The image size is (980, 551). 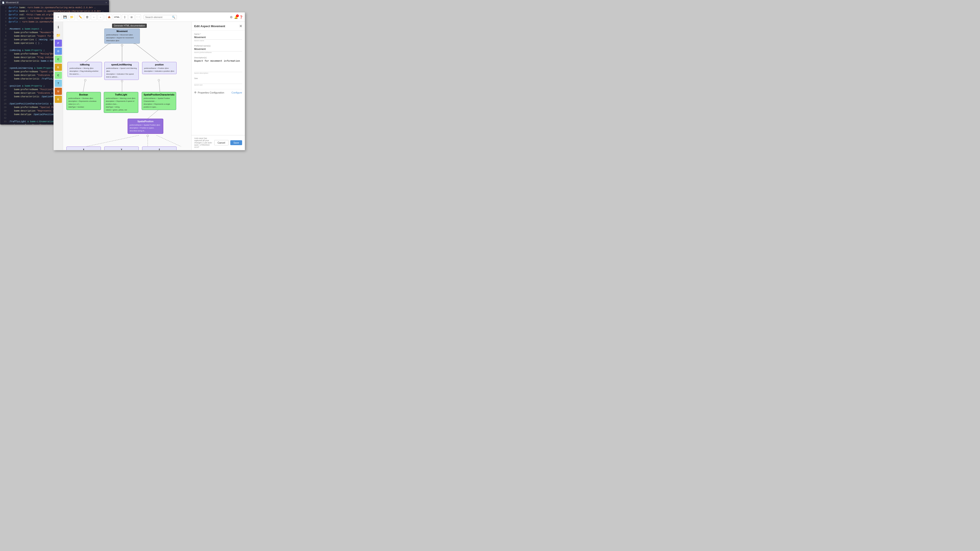 What do you see at coordinates (94, 17) in the screenshot?
I see `connect-button: ↔` at bounding box center [94, 17].